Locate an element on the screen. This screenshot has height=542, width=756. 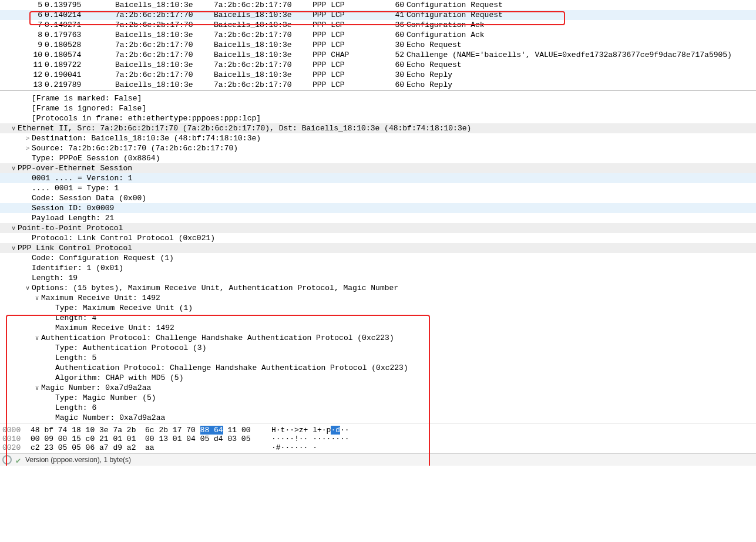
detail-line: Length: 5 is located at coordinates (378, 358).